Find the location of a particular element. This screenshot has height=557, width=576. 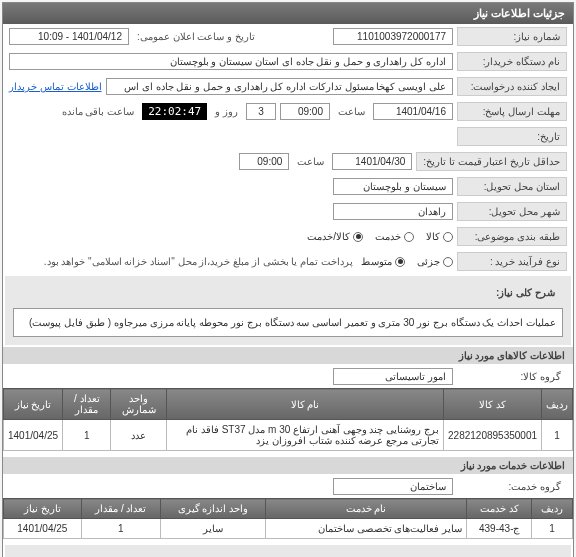

row-deadline: مهلت ارسال پاسخ: 1401/04/16 ساعت 09:00 3… is located at coordinates (288, 112).